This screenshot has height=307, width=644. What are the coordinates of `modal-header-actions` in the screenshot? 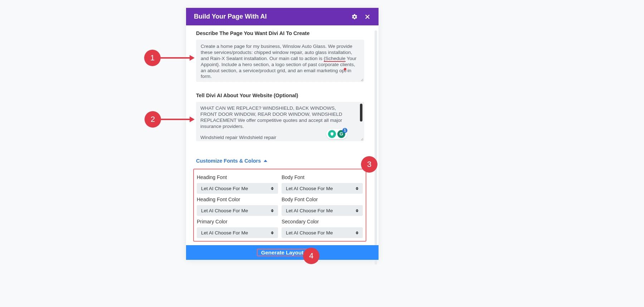 It's located at (361, 17).